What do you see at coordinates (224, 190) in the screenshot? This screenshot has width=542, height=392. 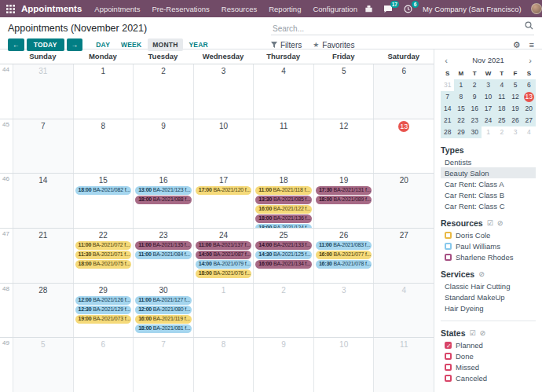 I see `event-pill: 17:00 BA-2021/120 f...` at bounding box center [224, 190].